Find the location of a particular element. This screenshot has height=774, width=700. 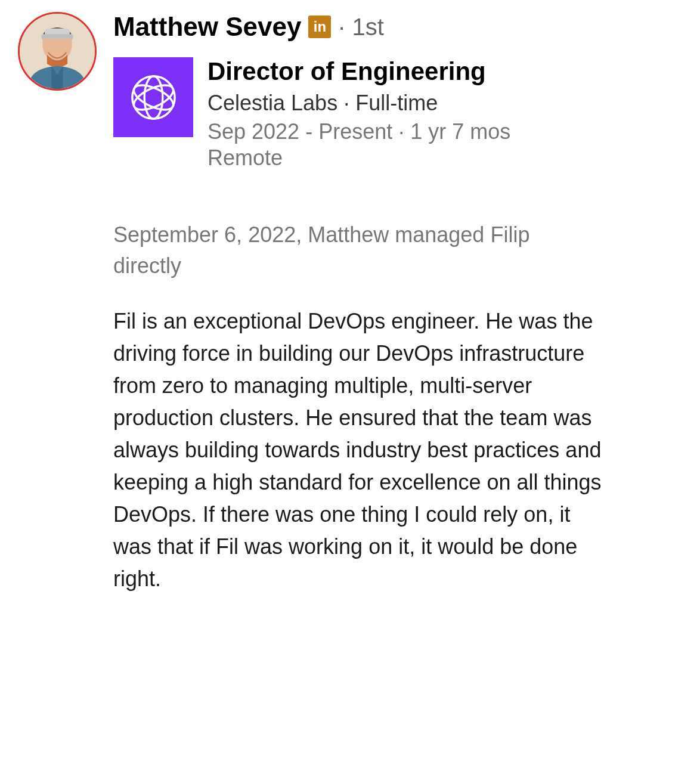

company-name: Celestia Labs is located at coordinates (272, 103).